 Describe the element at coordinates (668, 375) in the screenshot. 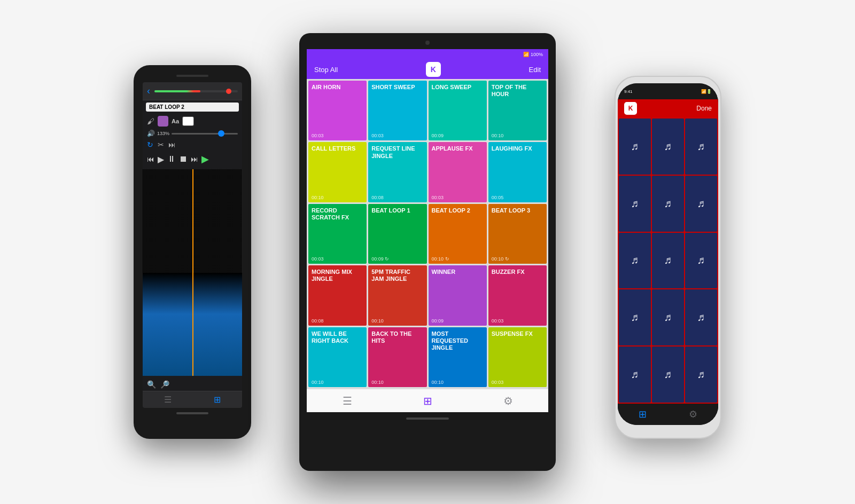

I see `right-cell-13: ♬` at that location.